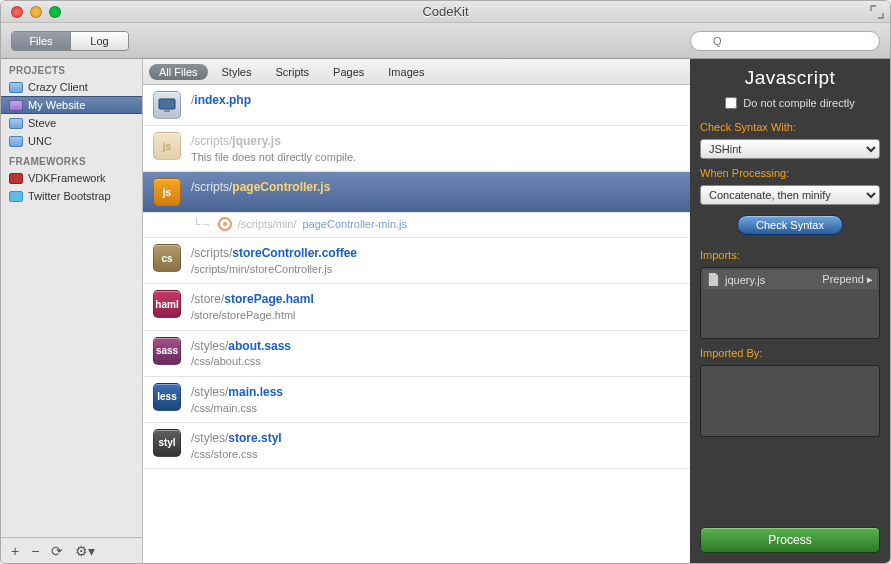  Describe the element at coordinates (72, 123) in the screenshot. I see `sidebar-item: Steve` at that location.